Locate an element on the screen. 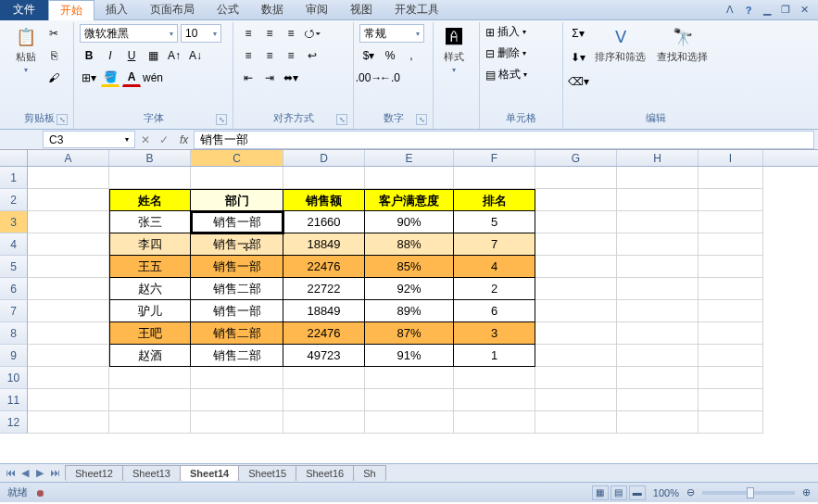 The width and height of the screenshot is (818, 504). tab-home: 开始 is located at coordinates (71, 10).